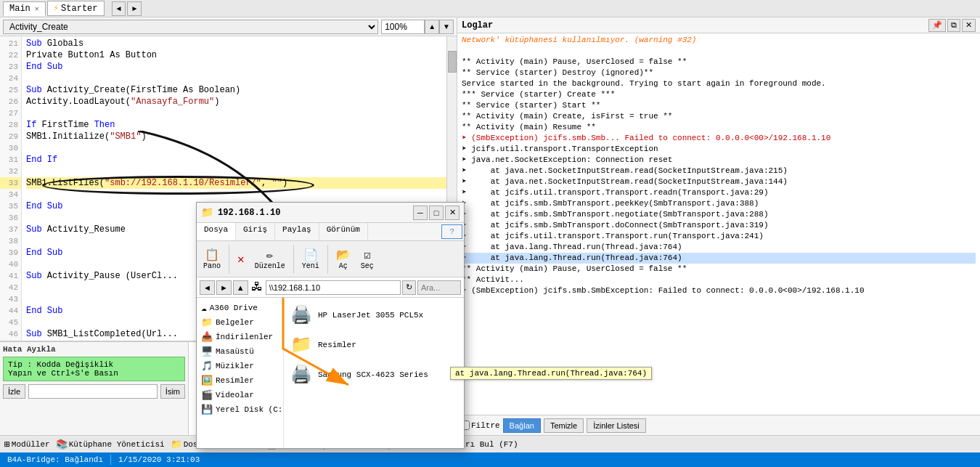 Image resolution: width=980 pixels, height=467 pixels. Describe the element at coordinates (695, 25) in the screenshot. I see `logs-title-text: Loglar` at that location.